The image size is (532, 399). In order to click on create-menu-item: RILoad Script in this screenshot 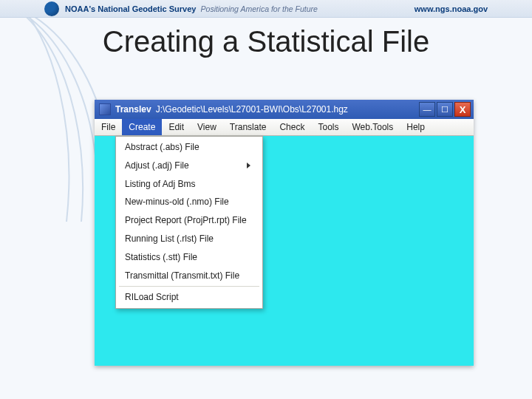, I will do `click(189, 297)`.